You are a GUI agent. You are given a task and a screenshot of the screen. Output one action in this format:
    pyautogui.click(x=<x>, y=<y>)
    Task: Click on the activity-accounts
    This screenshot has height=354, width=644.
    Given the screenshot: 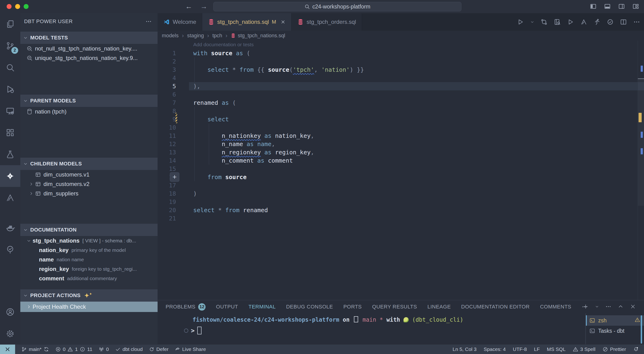 What is the action you would take?
    pyautogui.click(x=10, y=312)
    